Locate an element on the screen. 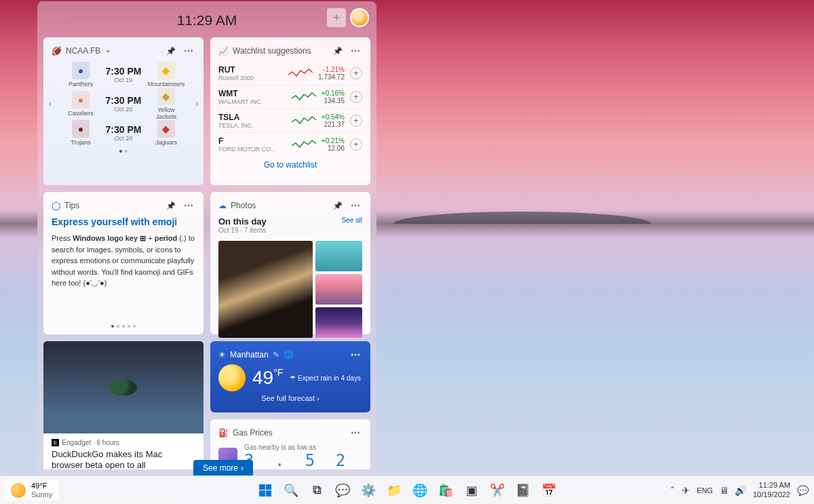 Image resolution: width=814 pixels, height=504 pixels. away-team: ◆Jaguars is located at coordinates (166, 133).